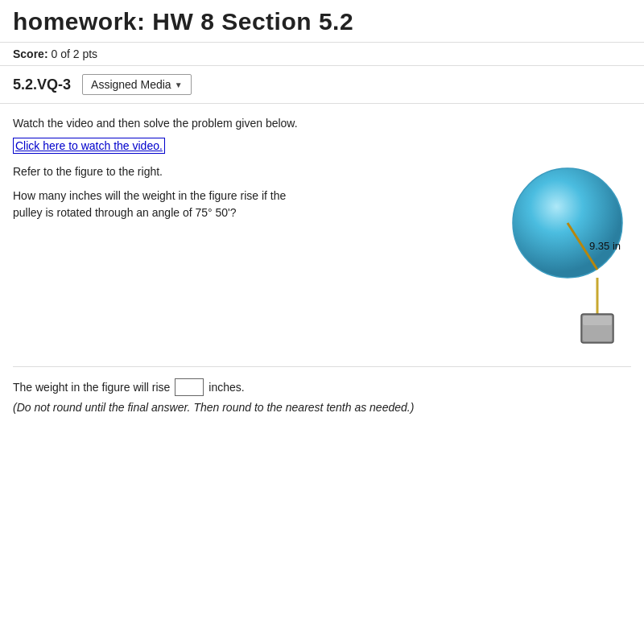  Describe the element at coordinates (250, 193) in the screenshot. I see `problem-text: Refer to the figure to the right. How ma…` at that location.